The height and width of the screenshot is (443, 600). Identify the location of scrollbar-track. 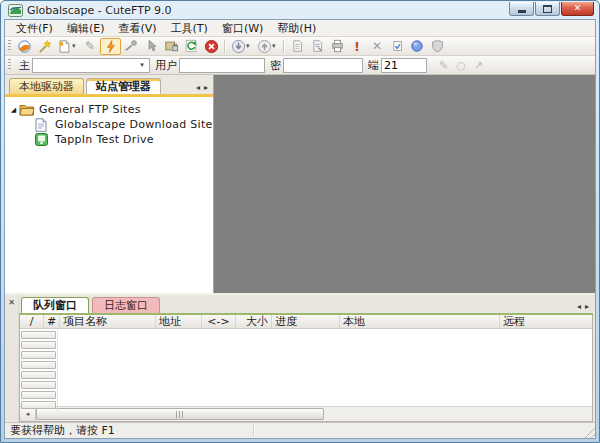
(458, 414).